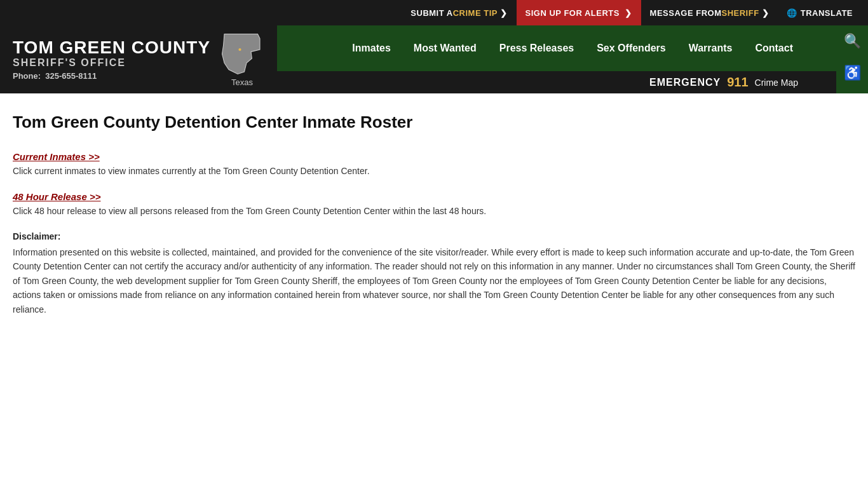 This screenshot has width=868, height=488. What do you see at coordinates (827, 13) in the screenshot?
I see `translate-label: Translate` at bounding box center [827, 13].